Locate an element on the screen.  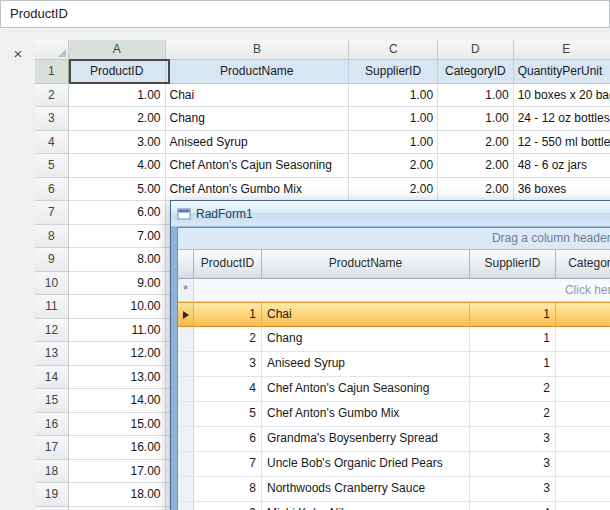
grid-cell-productname: Mishi Kobe Niku is located at coordinates (366, 506).